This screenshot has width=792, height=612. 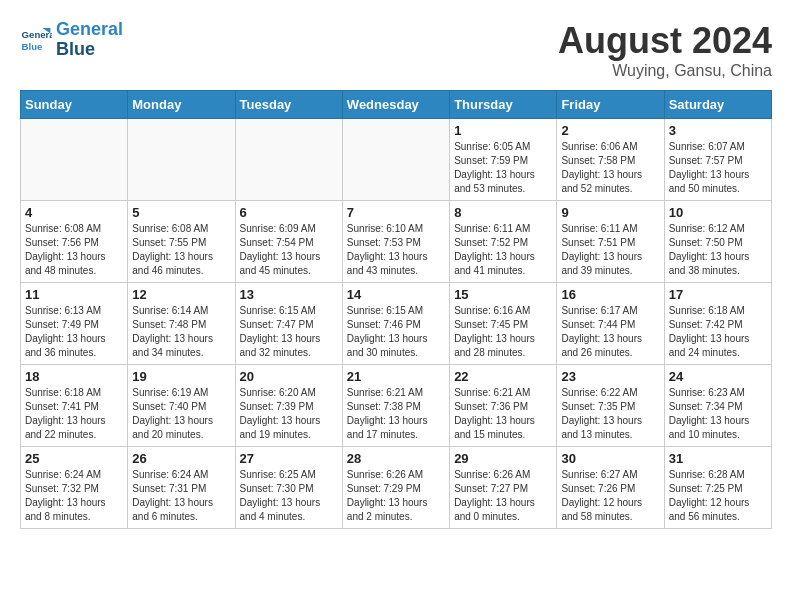 What do you see at coordinates (610, 294) in the screenshot?
I see `day-number: 16` at bounding box center [610, 294].